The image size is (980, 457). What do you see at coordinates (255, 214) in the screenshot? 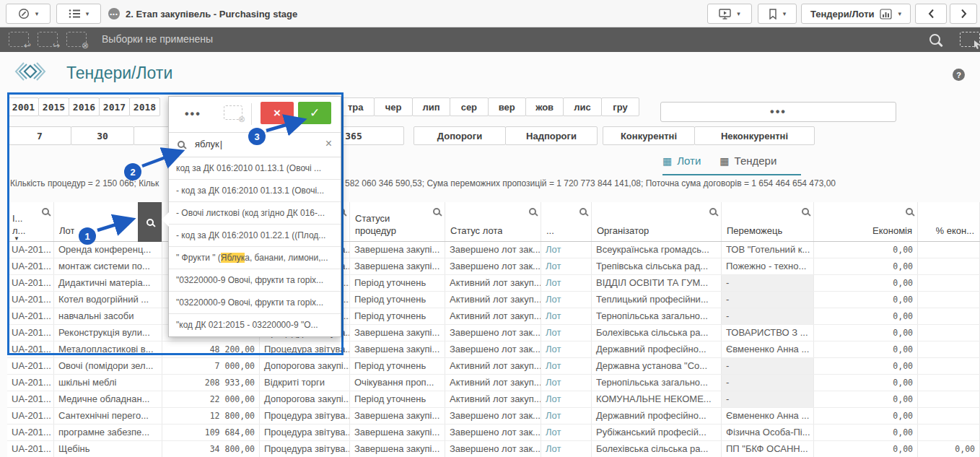
I see `search-result-item: - Овочі листкові (код згідно ДК 016-...` at bounding box center [255, 214].